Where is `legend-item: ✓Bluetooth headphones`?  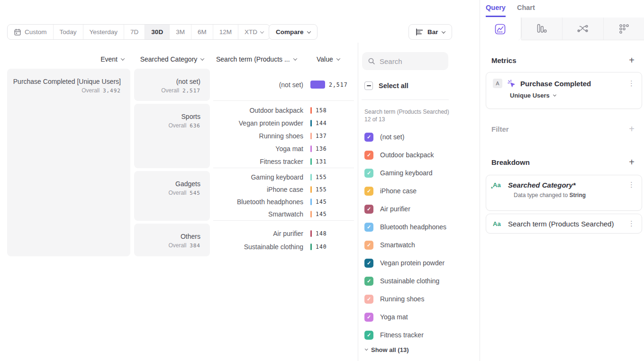 legend-item: ✓Bluetooth headphones is located at coordinates (419, 227).